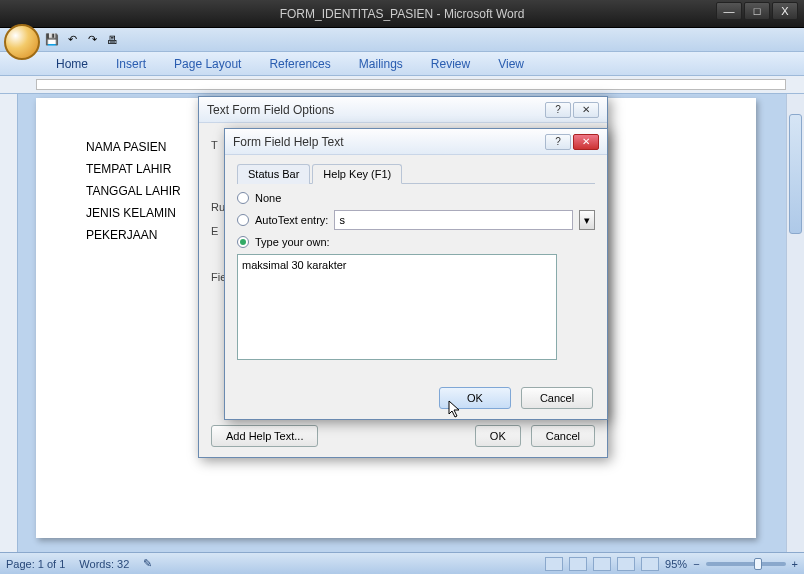 This screenshot has height=574, width=804. I want to click on dlg2-cancel-button: Cancel, so click(557, 398).